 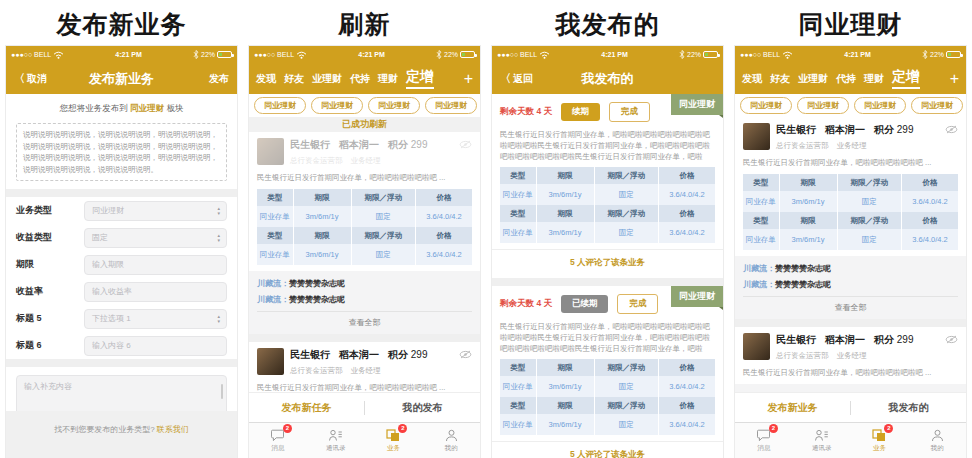 What do you see at coordinates (580, 112) in the screenshot?
I see `renew-button: 续期` at bounding box center [580, 112].